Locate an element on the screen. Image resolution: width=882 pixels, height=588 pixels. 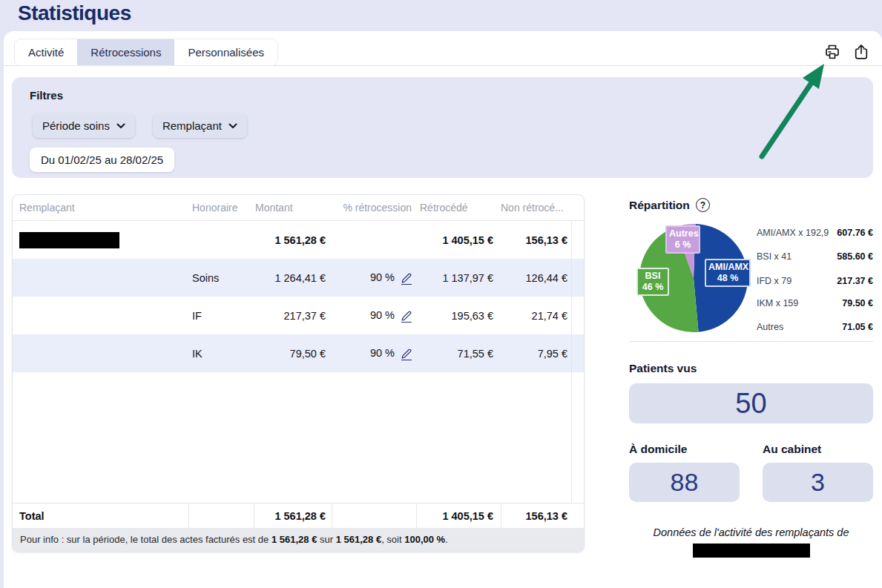
honoraire-label: IK is located at coordinates (221, 354).